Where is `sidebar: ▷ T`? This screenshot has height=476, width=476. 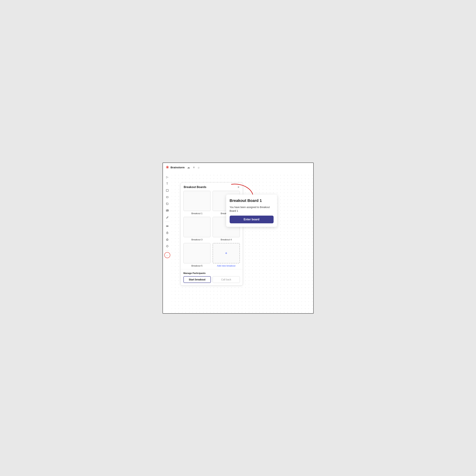 sidebar: ▷ T is located at coordinates (167, 243).